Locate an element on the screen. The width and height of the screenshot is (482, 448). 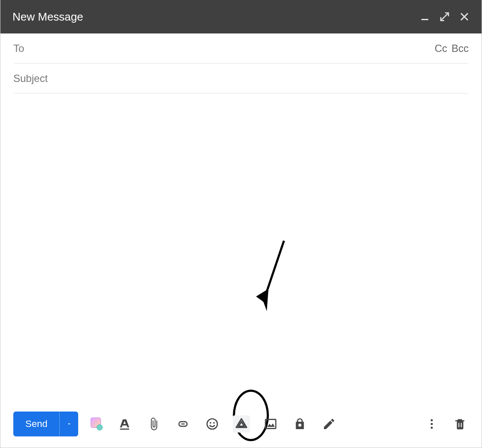
to-input is located at coordinates (232, 48).